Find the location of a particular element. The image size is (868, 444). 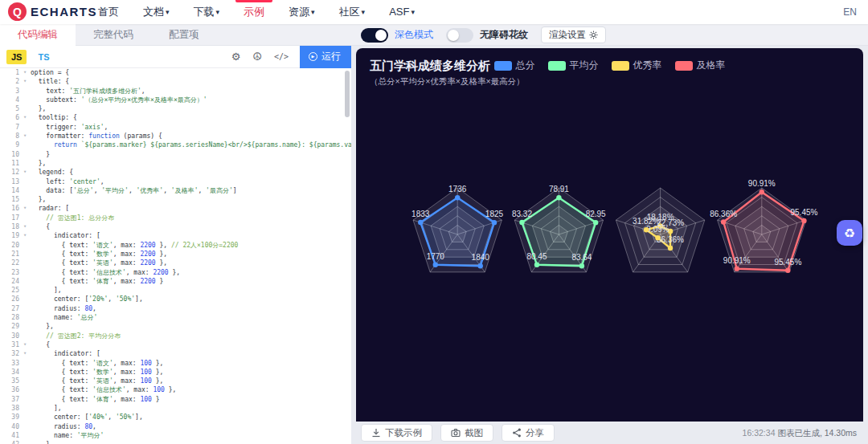

code-line: 29 }, is located at coordinates (175, 326).